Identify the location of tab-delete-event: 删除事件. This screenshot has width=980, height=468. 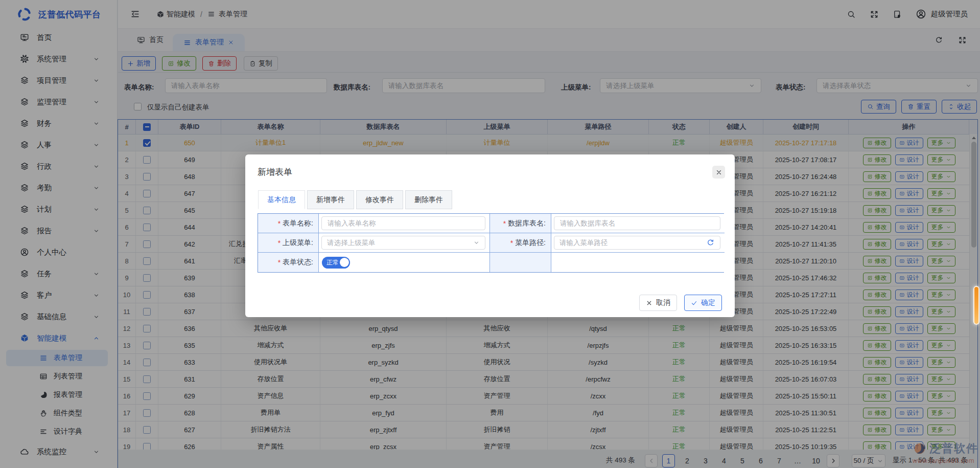
(429, 199).